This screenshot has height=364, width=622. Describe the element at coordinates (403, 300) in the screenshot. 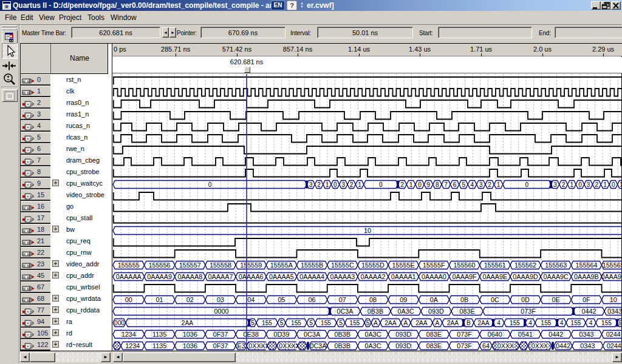

I see `svg-text: 09` at that location.